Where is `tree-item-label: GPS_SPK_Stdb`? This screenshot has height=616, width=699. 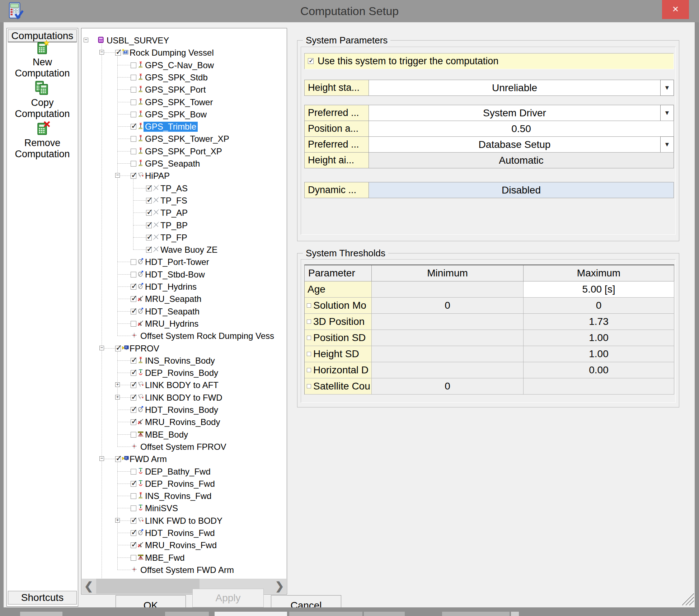 tree-item-label: GPS_SPK_Stdb is located at coordinates (177, 78).